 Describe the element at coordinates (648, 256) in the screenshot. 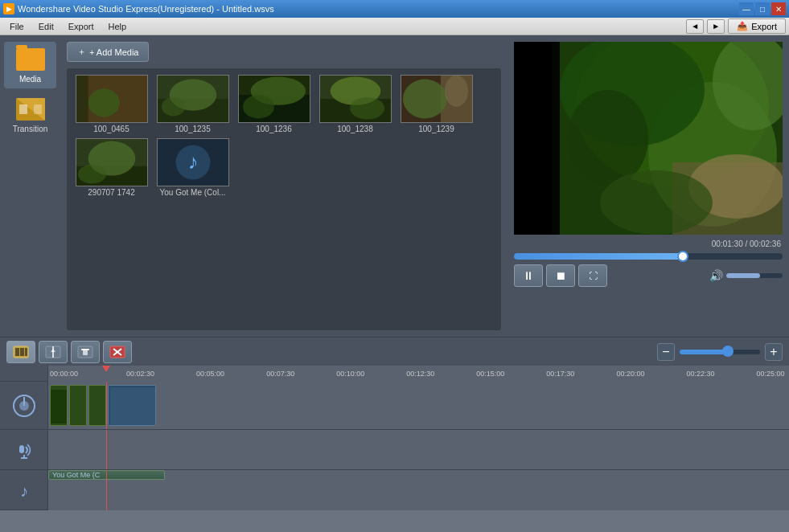

I see `progress-bar` at that location.